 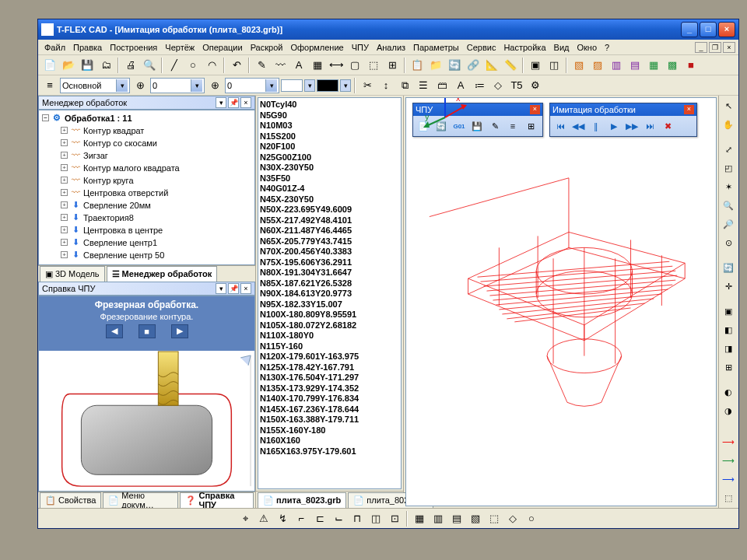 I want to click on tree-item: +⬇Траектория8, so click(x=146, y=218).